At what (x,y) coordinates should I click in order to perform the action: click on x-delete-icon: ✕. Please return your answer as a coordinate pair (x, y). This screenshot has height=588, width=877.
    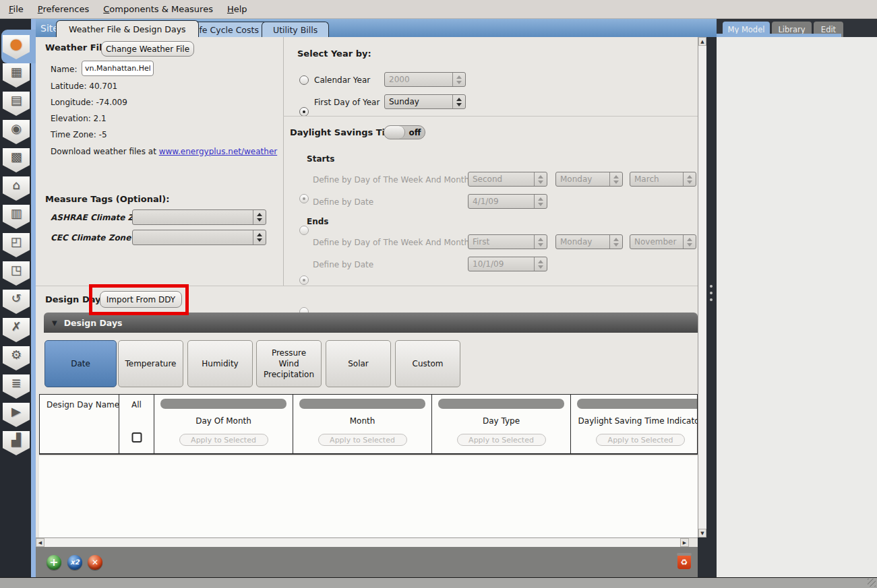
    Looking at the image, I should click on (95, 562).